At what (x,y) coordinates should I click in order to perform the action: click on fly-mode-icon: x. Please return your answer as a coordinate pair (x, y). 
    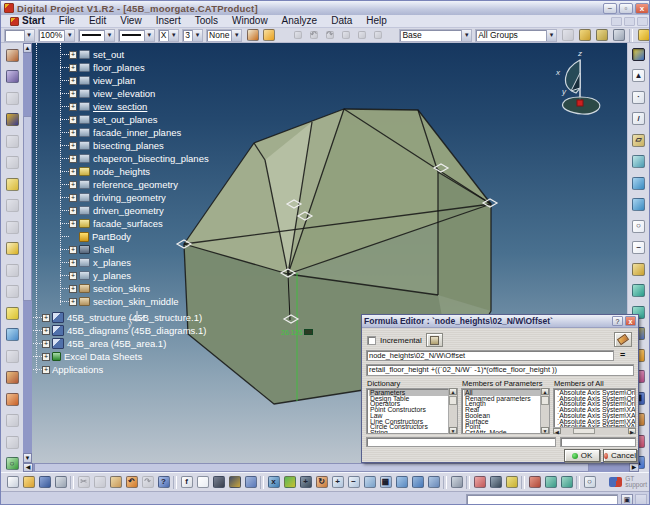
    Looking at the image, I should click on (274, 482).